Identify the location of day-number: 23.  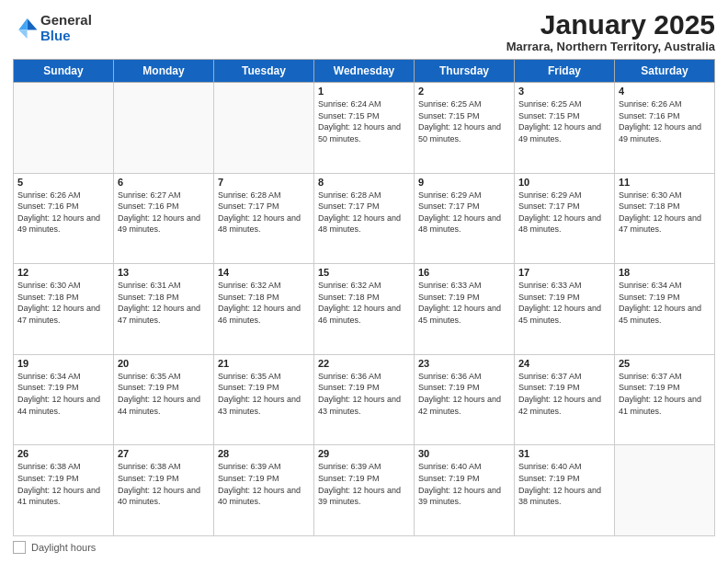
(464, 363).